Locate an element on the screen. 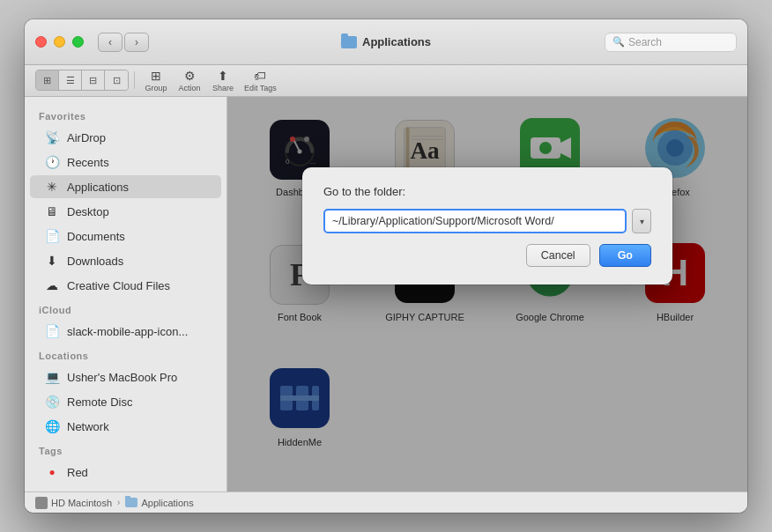 The width and height of the screenshot is (772, 532). traffic-lights is located at coordinates (60, 42).